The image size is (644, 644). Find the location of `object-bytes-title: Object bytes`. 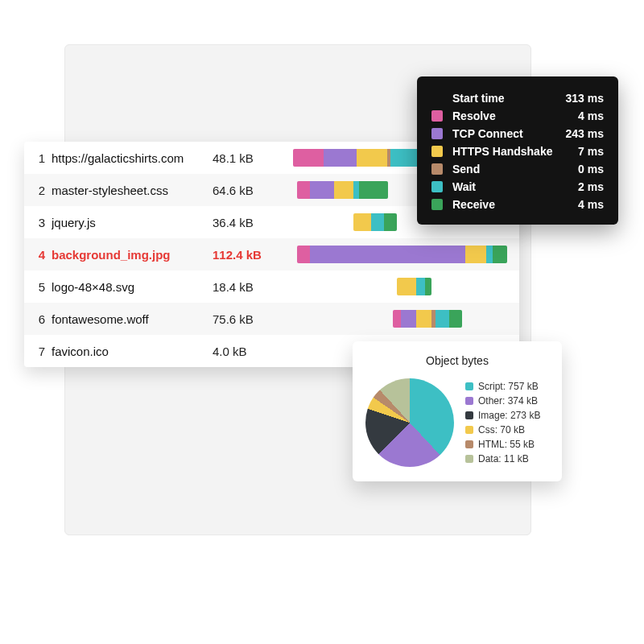

object-bytes-title: Object bytes is located at coordinates (457, 361).